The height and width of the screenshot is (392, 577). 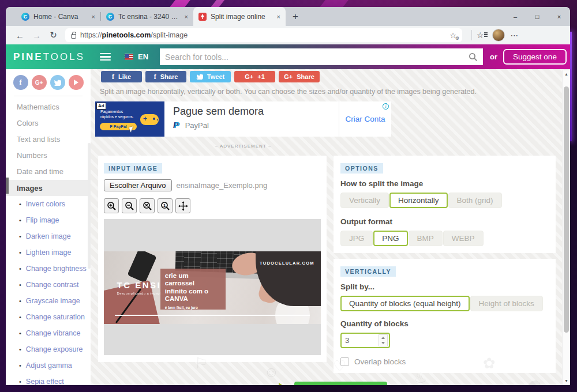 I want to click on lock-icon, so click(x=74, y=36).